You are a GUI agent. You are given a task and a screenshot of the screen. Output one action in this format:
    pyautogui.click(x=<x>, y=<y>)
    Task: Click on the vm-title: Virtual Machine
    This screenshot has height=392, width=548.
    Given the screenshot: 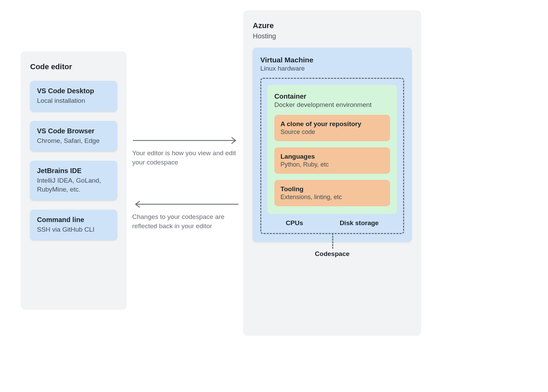 What is the action you would take?
    pyautogui.click(x=332, y=60)
    